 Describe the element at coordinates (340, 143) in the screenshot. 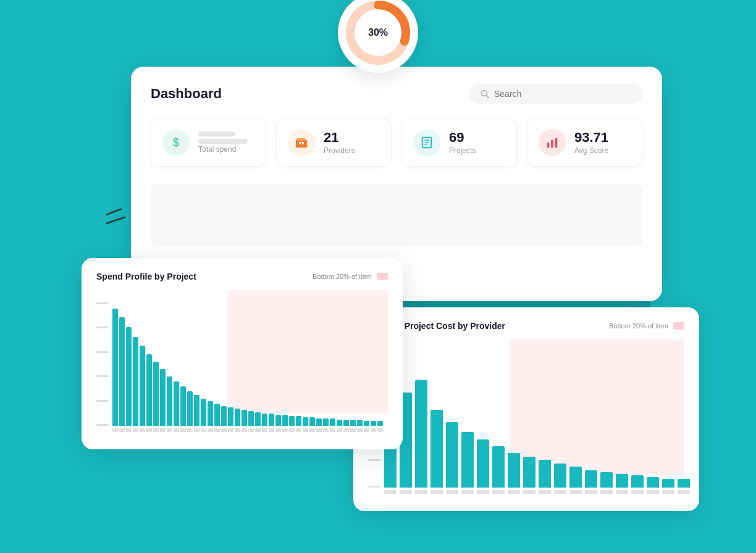

I see `stat-info-providers: 21 Providers` at that location.